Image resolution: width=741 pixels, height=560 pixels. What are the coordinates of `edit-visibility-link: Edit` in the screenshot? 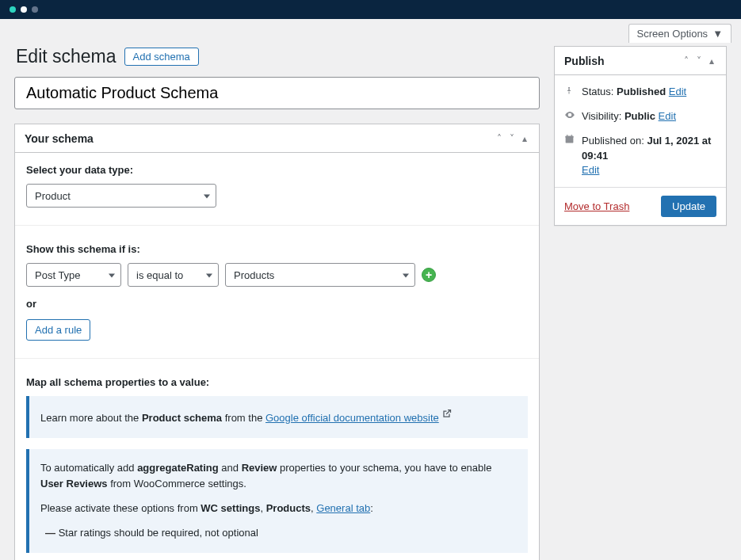 It's located at (667, 116).